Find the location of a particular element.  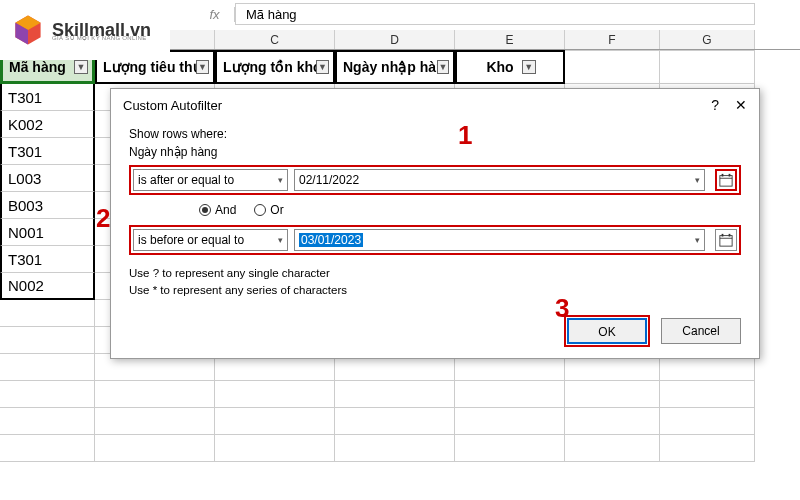

help-button: ? is located at coordinates (715, 105).